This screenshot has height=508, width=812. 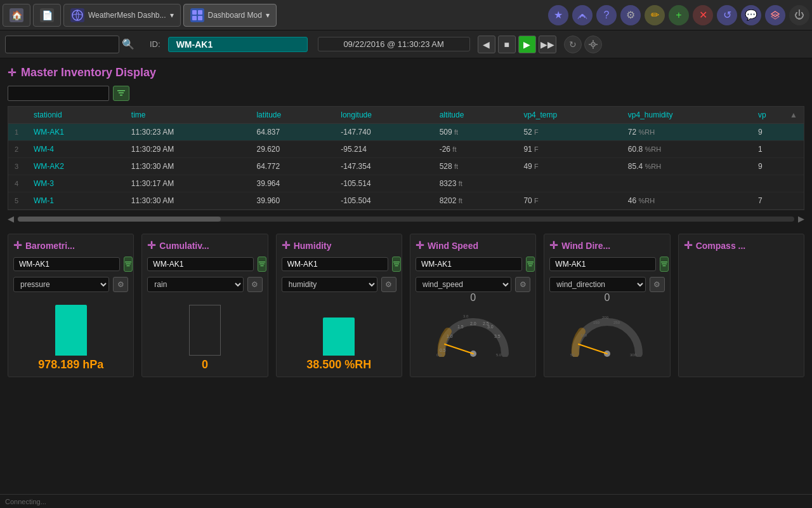 I want to click on table-row: 1 WM-AK1 11:30:23 AM 64.837 -147.740 509…, so click(x=406, y=132).